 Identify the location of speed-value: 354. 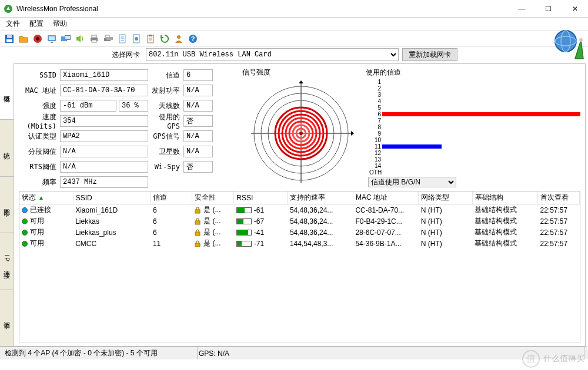
(104, 121).